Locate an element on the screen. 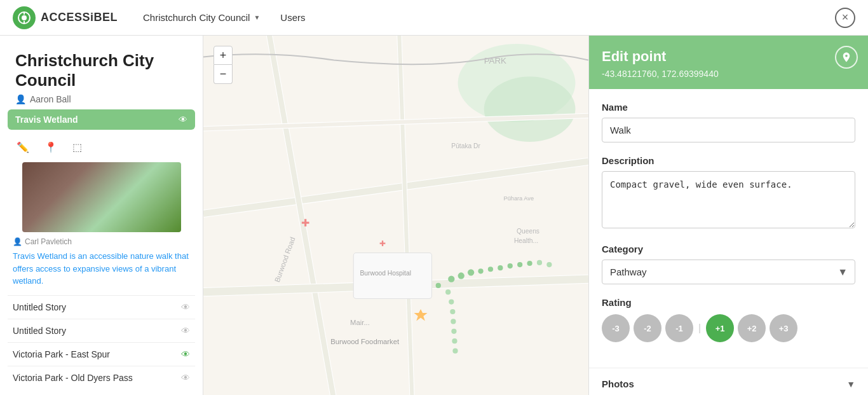 The height and width of the screenshot is (395, 868). category-select-wrapper: Pathway Road Trail Ramp Steps ▼ is located at coordinates (728, 272).